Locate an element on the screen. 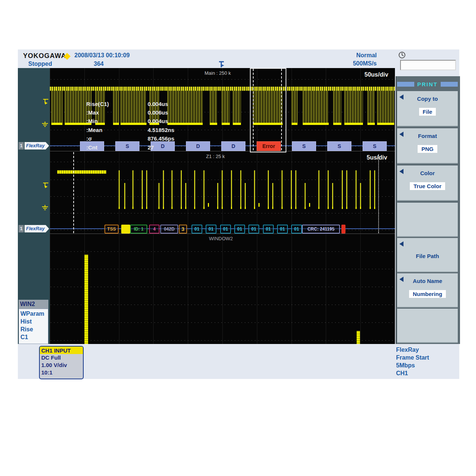 This screenshot has height=476, width=476. window-selector-title: WIN2 is located at coordinates (33, 304).